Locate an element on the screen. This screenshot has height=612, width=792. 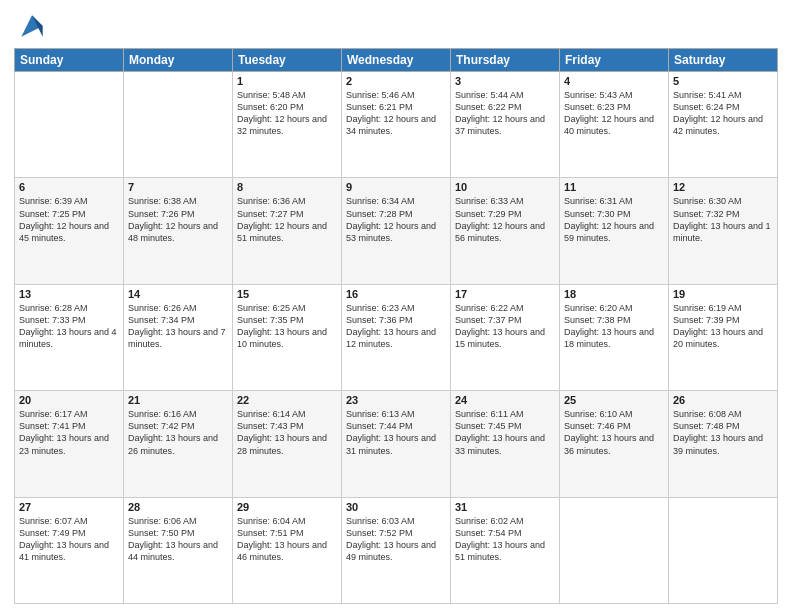
calendar-day-cell: 21Sunrise: 6:16 AM Sunset: 7:42 PM Dayli… is located at coordinates (178, 444).